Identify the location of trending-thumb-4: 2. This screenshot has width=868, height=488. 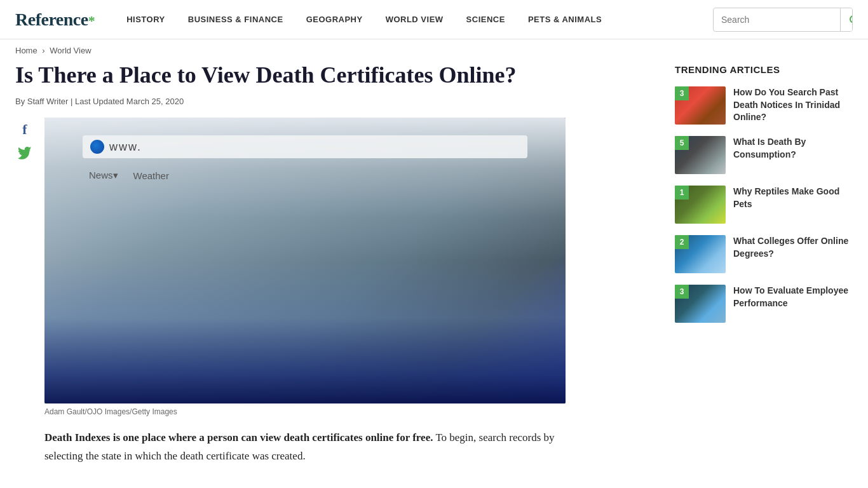
(700, 254).